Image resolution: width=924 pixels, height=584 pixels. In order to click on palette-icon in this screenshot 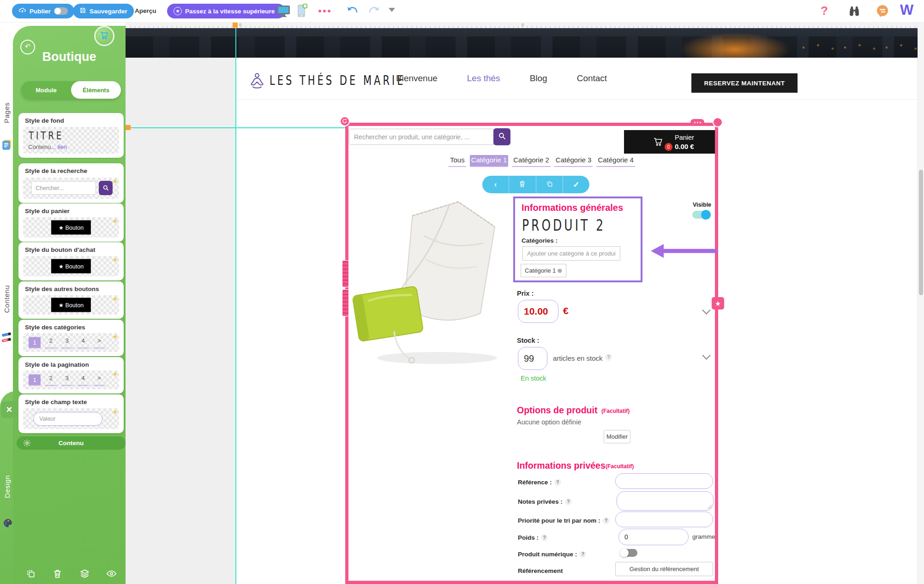, I will do `click(8, 524)`.